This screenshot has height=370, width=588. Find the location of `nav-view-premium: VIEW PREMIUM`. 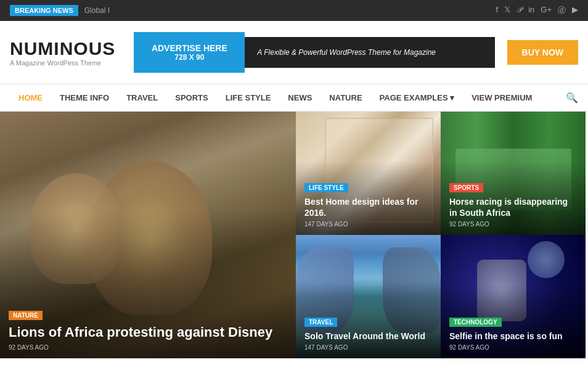

nav-view-premium: VIEW PREMIUM is located at coordinates (502, 97).